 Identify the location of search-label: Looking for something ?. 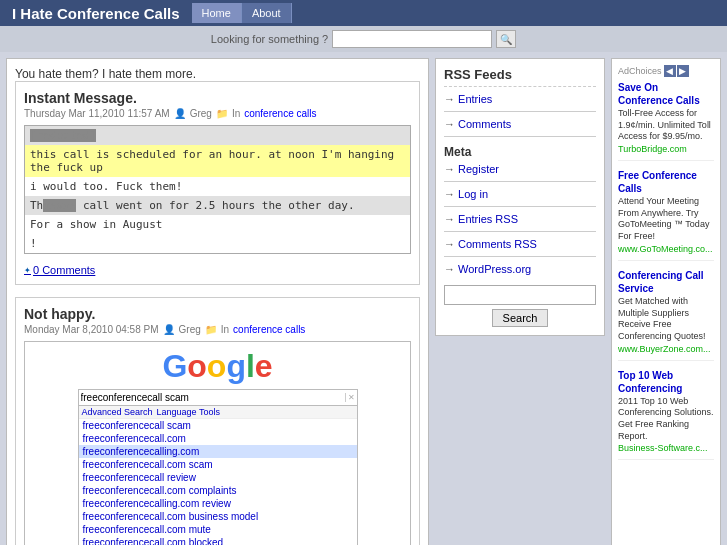
(270, 39).